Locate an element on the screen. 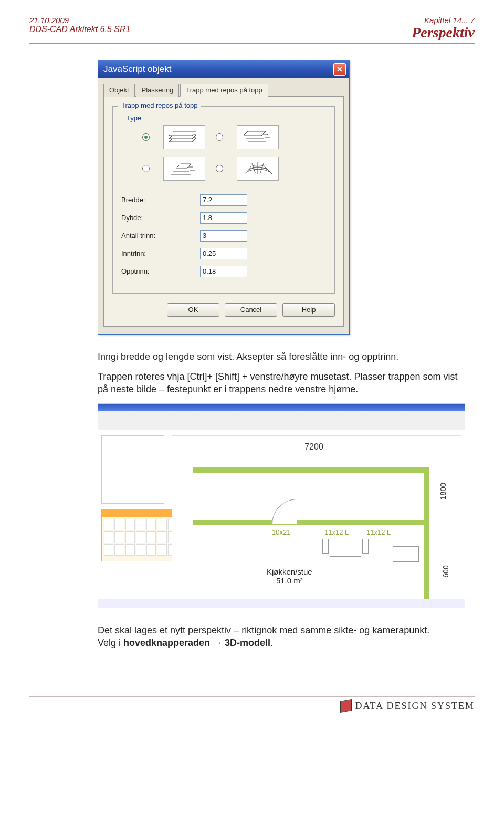 The image size is (504, 813). page-title: Perspektiv is located at coordinates (443, 33).